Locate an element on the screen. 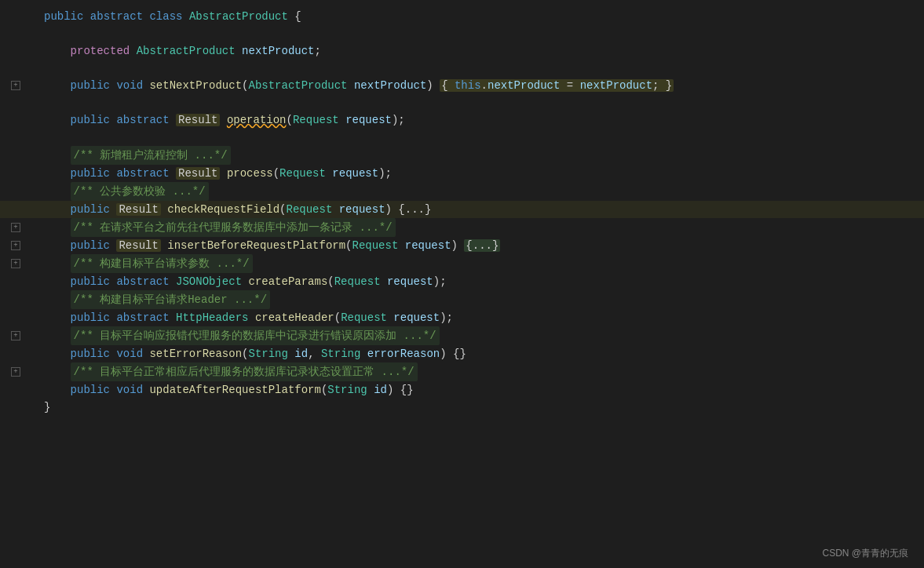 The height and width of the screenshot is (568, 924). expand-icon-5: + is located at coordinates (16, 86).